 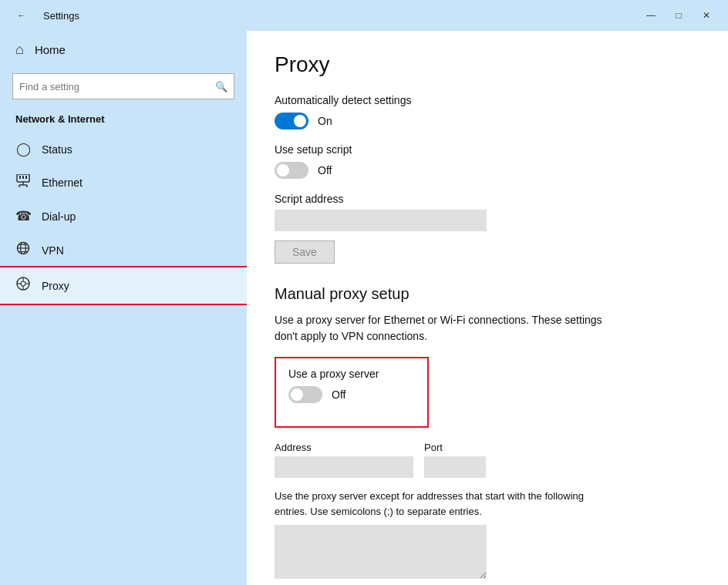 I want to click on auto-detect-knob, so click(x=300, y=121).